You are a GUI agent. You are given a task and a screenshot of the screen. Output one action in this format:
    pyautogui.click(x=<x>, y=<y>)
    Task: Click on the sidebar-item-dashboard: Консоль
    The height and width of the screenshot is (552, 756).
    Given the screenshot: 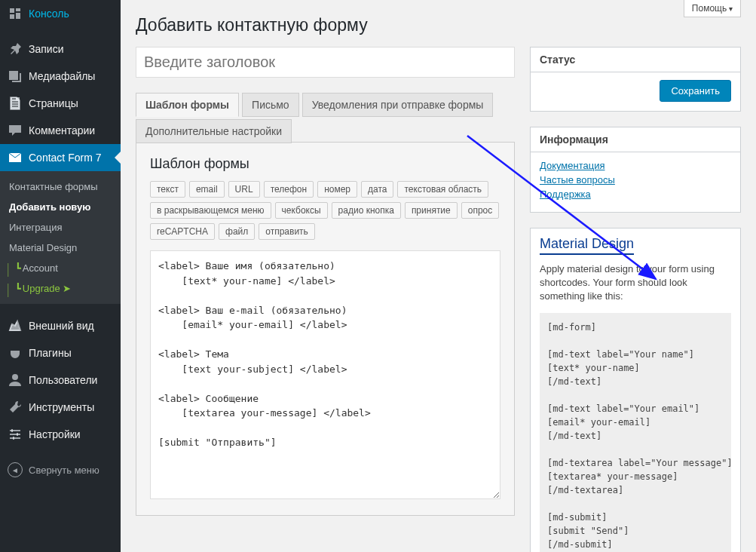 What is the action you would take?
    pyautogui.click(x=60, y=14)
    